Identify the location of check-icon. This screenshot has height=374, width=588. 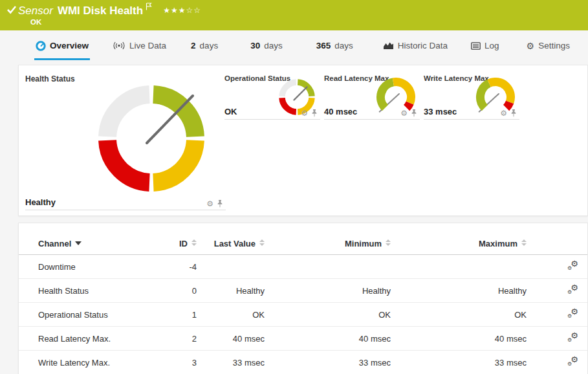
(12, 10).